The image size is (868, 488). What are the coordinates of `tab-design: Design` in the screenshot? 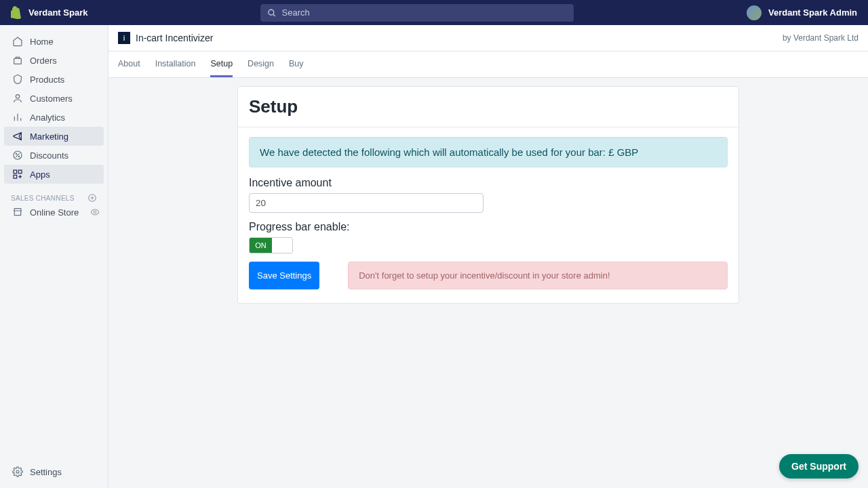 It's located at (260, 64).